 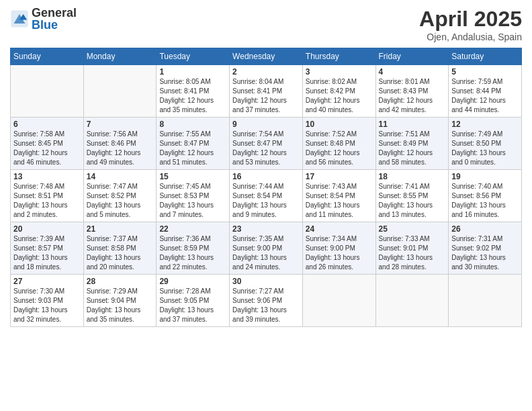 What do you see at coordinates (120, 306) in the screenshot?
I see `day-info: Sunrise: 7:29 AM Sunset: 9:04 PM Dayligh…` at bounding box center [120, 306].